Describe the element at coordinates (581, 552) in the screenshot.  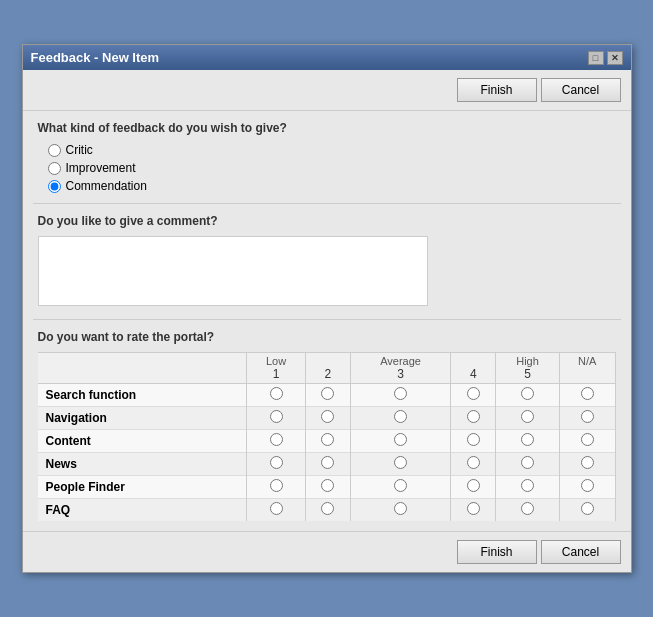
I see `cancel-button-bottom: Cancel` at that location.